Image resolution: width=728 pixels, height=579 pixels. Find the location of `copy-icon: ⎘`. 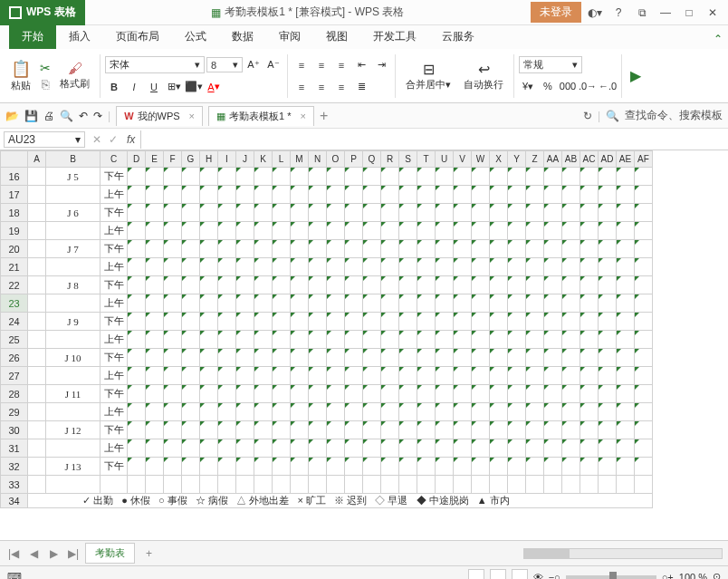

copy-icon: ⎘ is located at coordinates (45, 84).